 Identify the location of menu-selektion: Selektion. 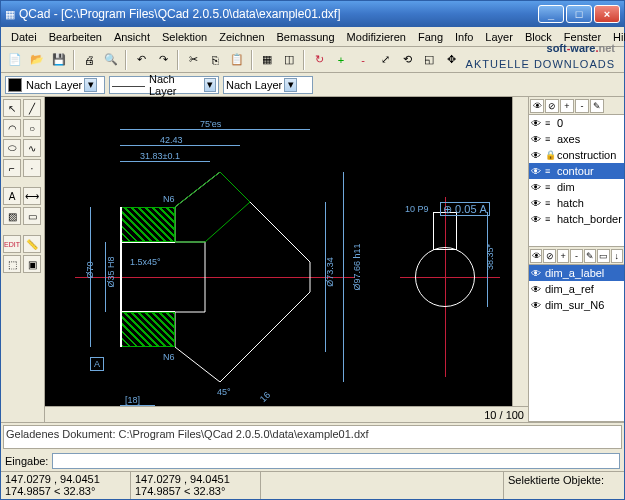
(184, 37).